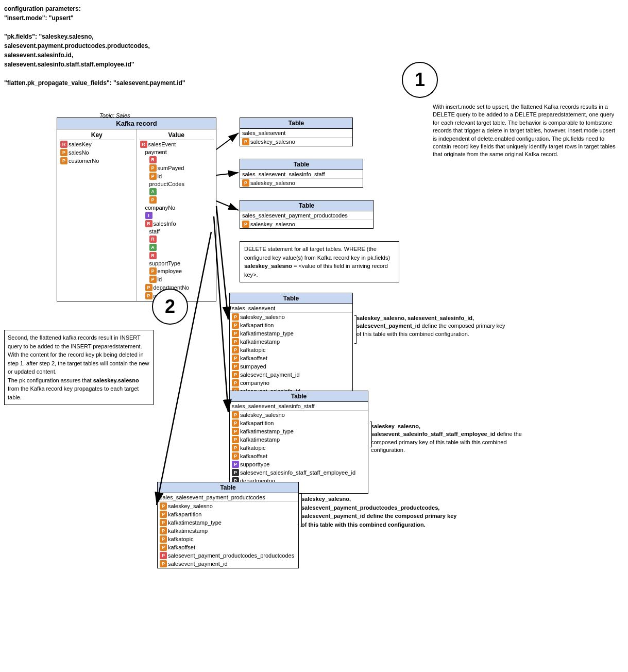  Describe the element at coordinates (307, 214) in the screenshot. I see `step1-table3: Table sales_salesevent_payment_productco…` at that location.